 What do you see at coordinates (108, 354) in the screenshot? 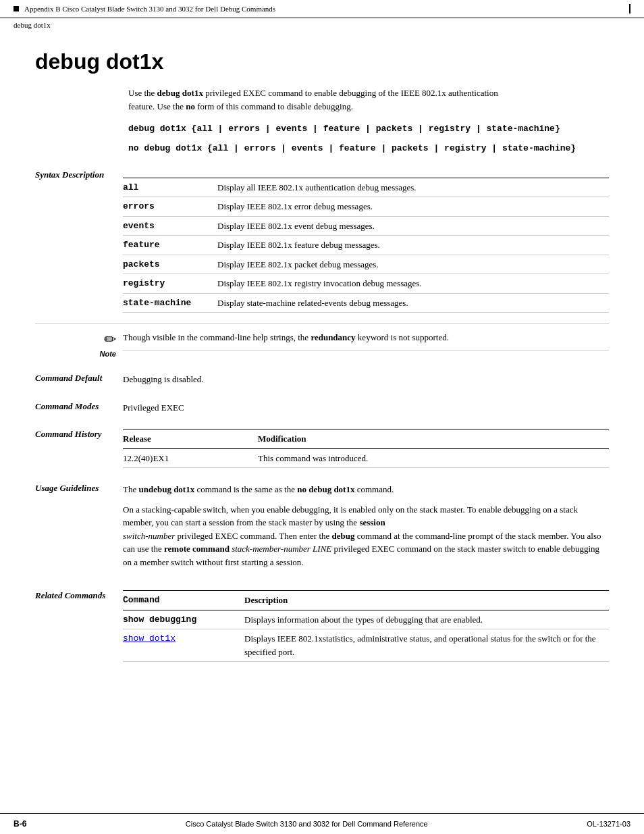
I see `note-label: Note` at bounding box center [108, 354].